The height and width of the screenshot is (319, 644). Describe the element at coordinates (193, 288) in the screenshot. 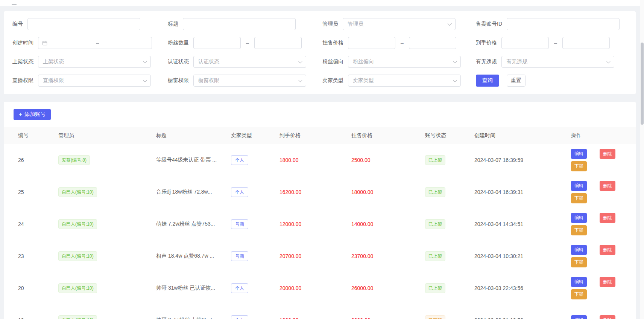

I see `cell-title: 帅哥 31w粉丝 已认证恢...` at that location.